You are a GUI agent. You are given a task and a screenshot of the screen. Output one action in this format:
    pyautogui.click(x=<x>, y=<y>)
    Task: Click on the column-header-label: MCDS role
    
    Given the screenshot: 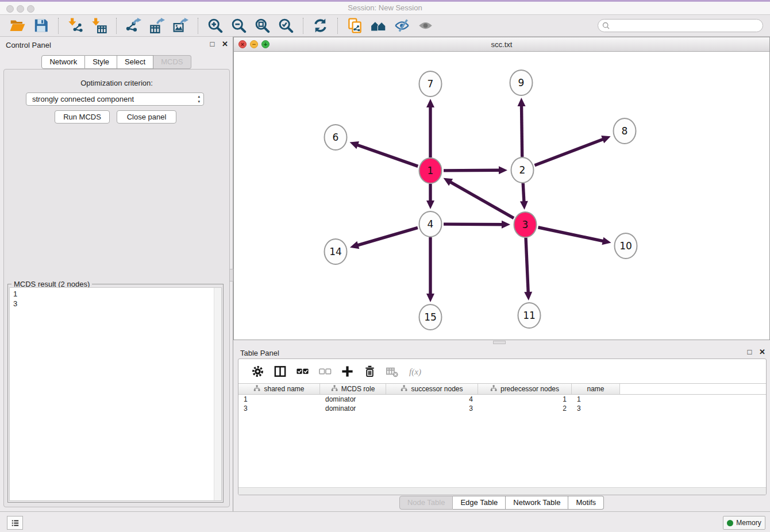 What is the action you would take?
    pyautogui.click(x=359, y=389)
    